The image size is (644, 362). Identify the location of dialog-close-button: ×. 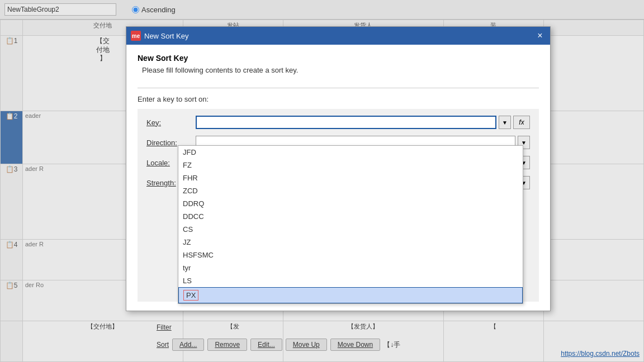
(540, 36).